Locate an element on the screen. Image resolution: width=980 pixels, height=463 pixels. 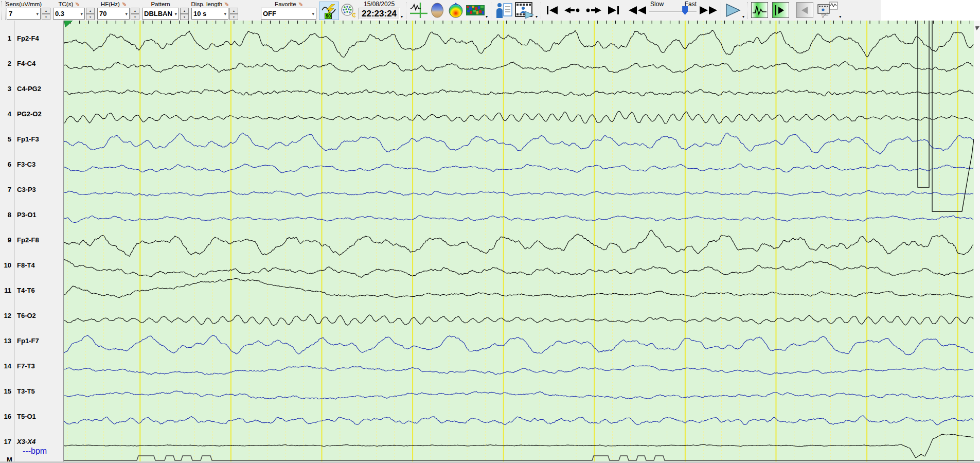
channel-row-T6-O2: 12T6-O2 is located at coordinates (31, 316).